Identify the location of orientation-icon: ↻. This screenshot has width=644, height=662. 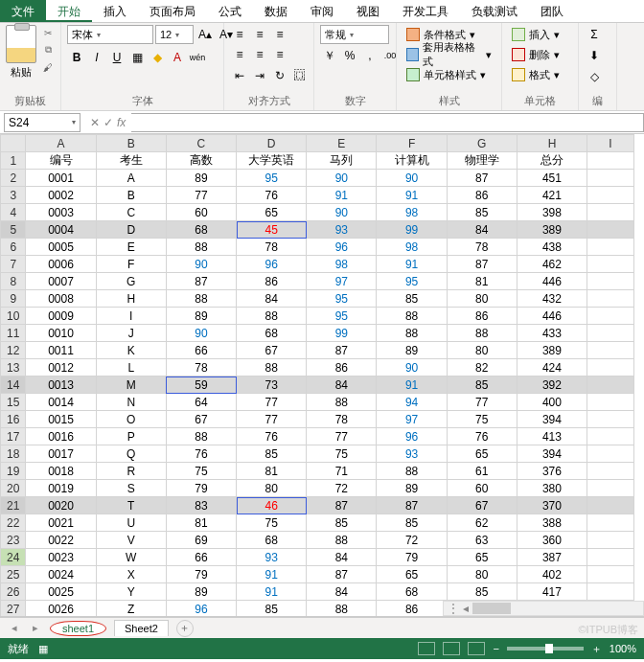
(280, 76).